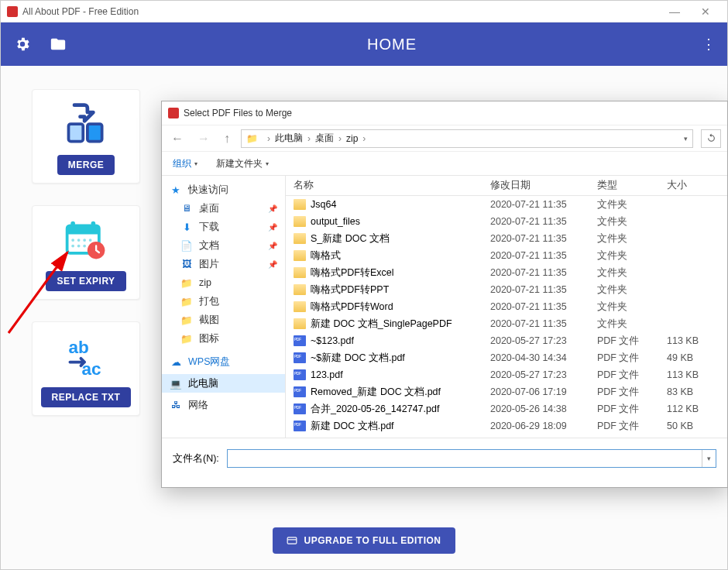  Describe the element at coordinates (364, 541) in the screenshot. I see `upgrade-bar: UPGRADE TO FULL EDITION` at that location.